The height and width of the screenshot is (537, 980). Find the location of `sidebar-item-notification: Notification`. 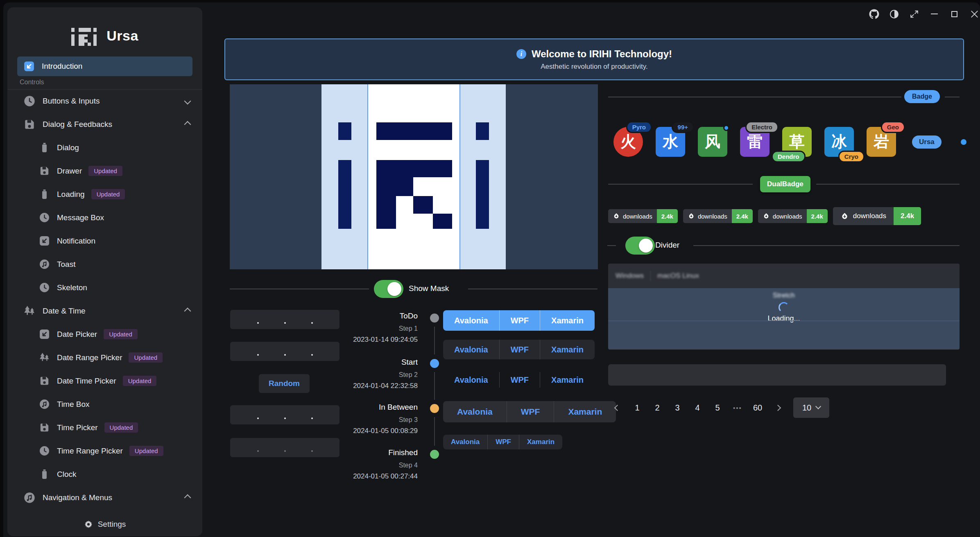

sidebar-item-notification: Notification is located at coordinates (105, 241).